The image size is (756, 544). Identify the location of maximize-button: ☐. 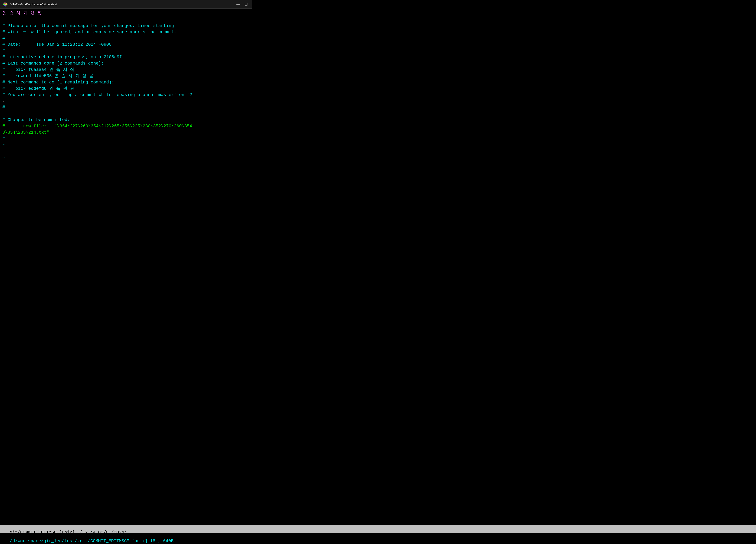
(246, 4).